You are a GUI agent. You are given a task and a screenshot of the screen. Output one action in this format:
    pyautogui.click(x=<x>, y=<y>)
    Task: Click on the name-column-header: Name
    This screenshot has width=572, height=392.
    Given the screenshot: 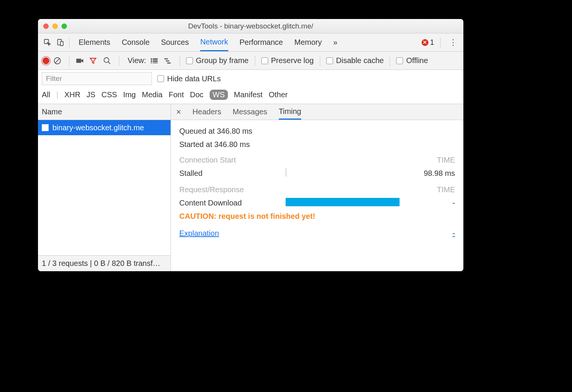 What is the action you would take?
    pyautogui.click(x=104, y=112)
    